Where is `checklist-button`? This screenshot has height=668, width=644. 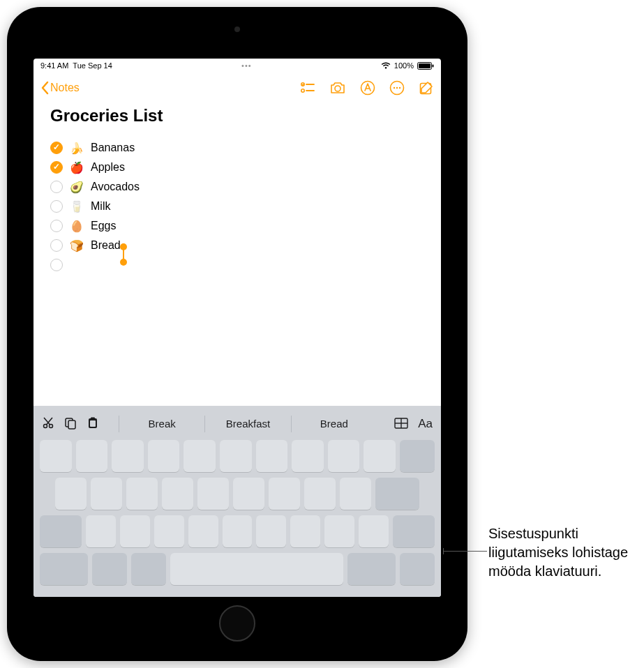
checklist-button is located at coordinates (308, 88).